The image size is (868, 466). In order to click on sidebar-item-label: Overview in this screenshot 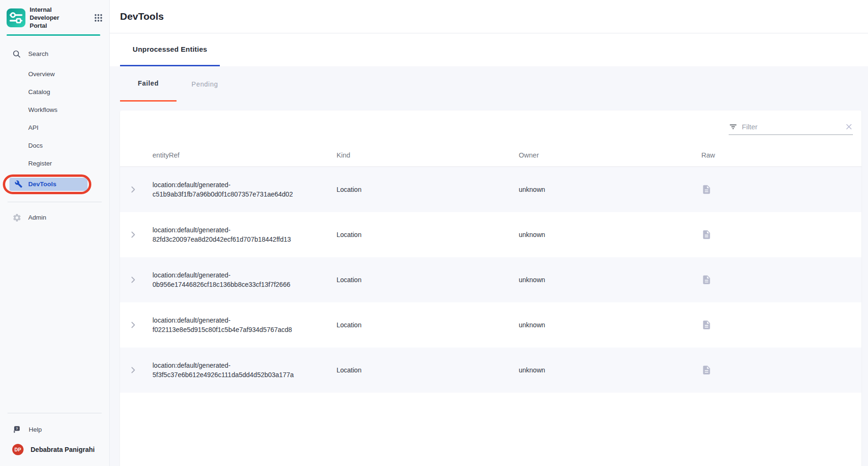, I will do `click(41, 74)`.